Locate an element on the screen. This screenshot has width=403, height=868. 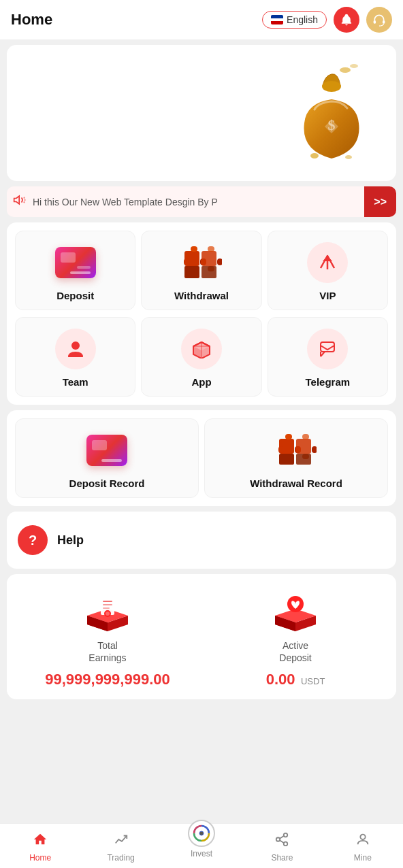
earnings-section: TotalEarnings 99,999,999,999.00 is located at coordinates (202, 637).